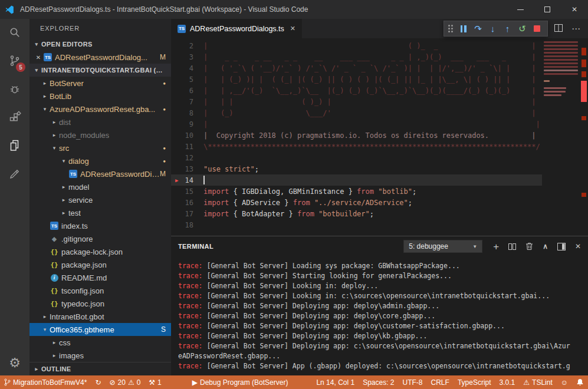  What do you see at coordinates (100, 187) in the screenshot?
I see `tree-item-model: ▸model` at bounding box center [100, 187].